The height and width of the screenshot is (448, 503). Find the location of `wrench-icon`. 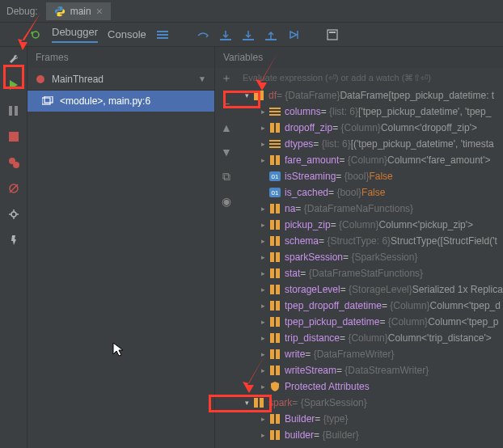

wrench-icon is located at coordinates (14, 59).